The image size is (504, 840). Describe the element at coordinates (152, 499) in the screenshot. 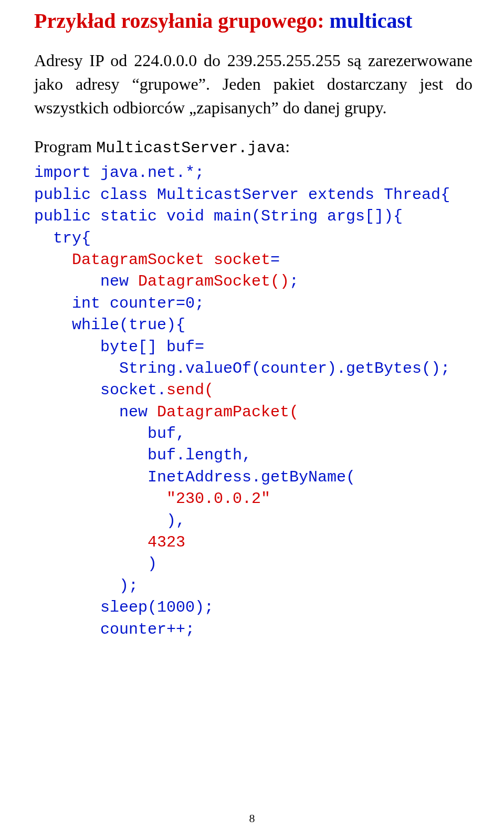

I see `code-line: "230.0.0.2"` at that location.